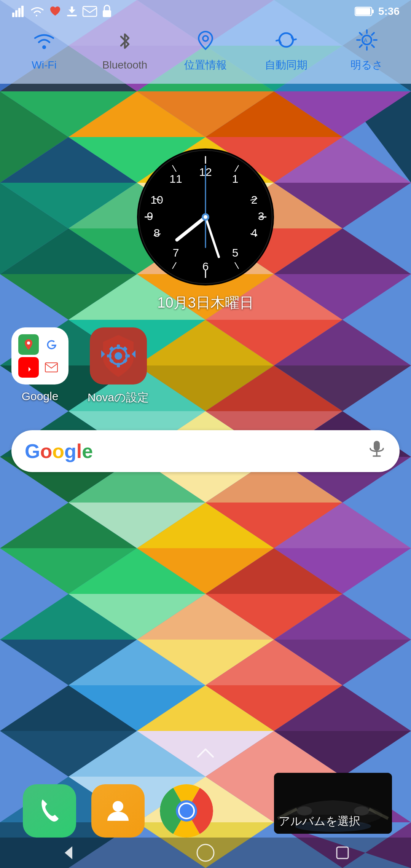 The width and height of the screenshot is (411, 868). What do you see at coordinates (206, 65) in the screenshot?
I see `qs-location-label: 位置情報` at bounding box center [206, 65].